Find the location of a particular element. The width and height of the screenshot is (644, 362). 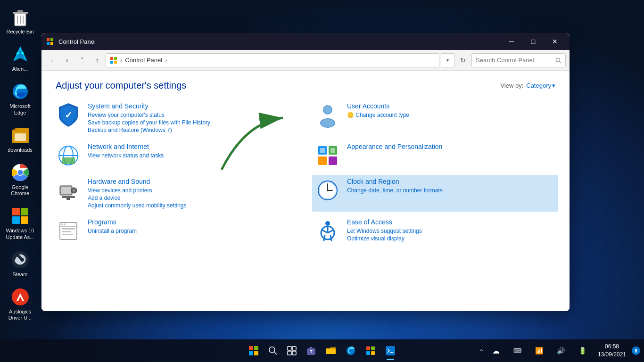

desktop-icon-steam: Steam is located at coordinates (20, 264).